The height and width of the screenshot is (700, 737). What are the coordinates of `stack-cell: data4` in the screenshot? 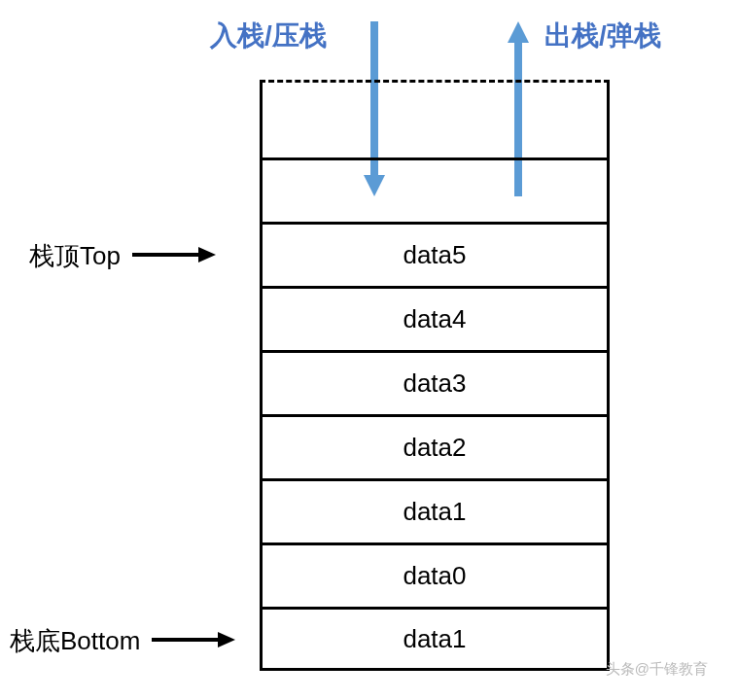 It's located at (435, 318).